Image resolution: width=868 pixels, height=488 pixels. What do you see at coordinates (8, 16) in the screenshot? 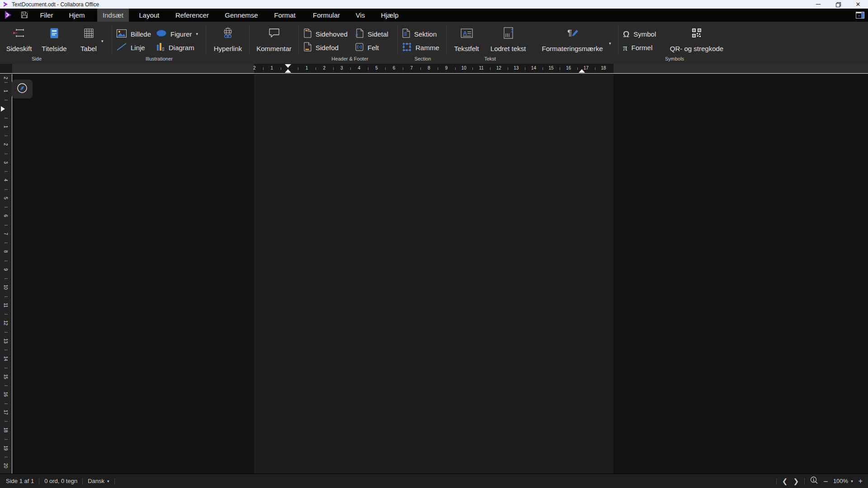
I see `collabora-menu-icon` at bounding box center [8, 16].